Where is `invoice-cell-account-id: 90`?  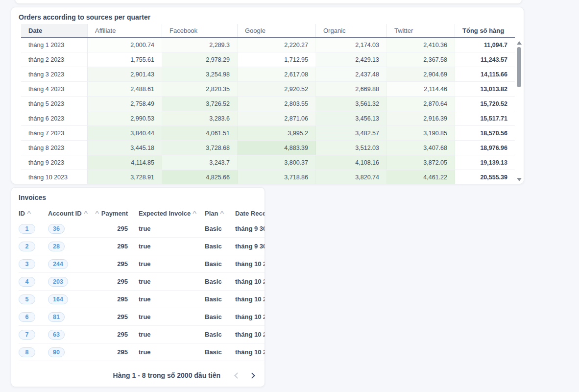
invoice-cell-account-id: 90 is located at coordinates (73, 352).